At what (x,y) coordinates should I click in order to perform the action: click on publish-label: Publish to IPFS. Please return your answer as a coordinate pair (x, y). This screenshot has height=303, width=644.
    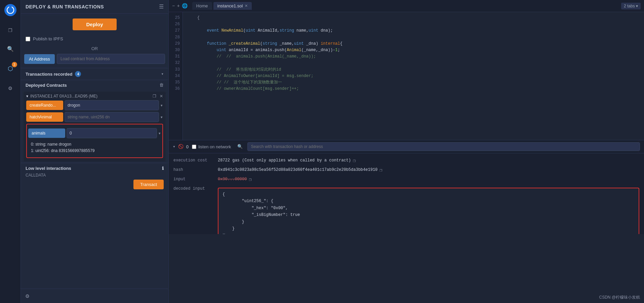
    Looking at the image, I should click on (48, 39).